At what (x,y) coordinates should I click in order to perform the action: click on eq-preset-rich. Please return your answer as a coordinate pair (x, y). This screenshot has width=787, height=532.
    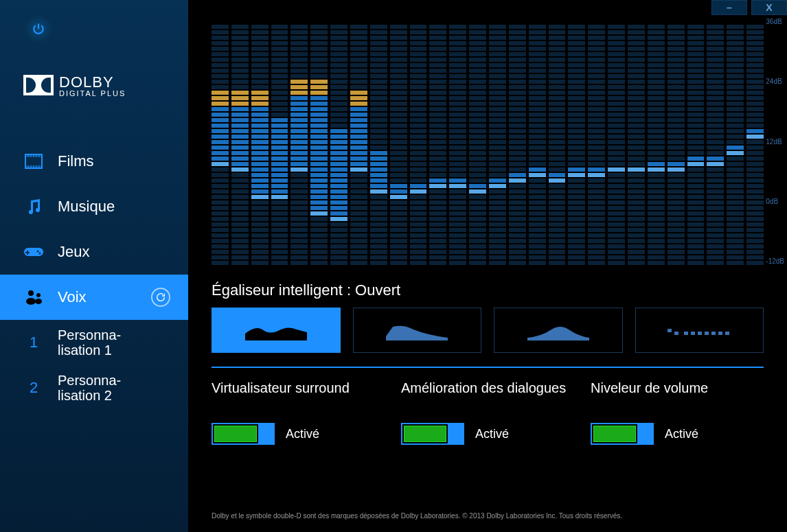
    Looking at the image, I should click on (418, 330).